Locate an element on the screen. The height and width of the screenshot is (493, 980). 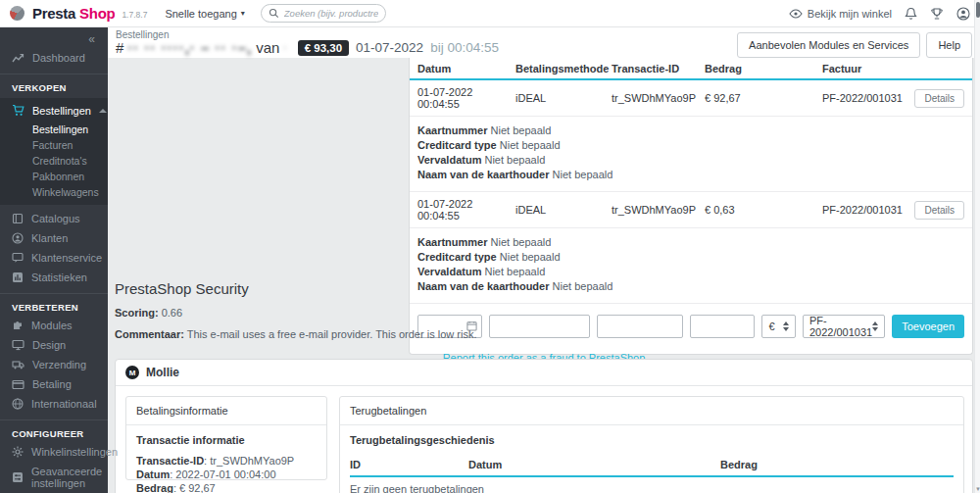
account-menu-button is located at coordinates (963, 14).